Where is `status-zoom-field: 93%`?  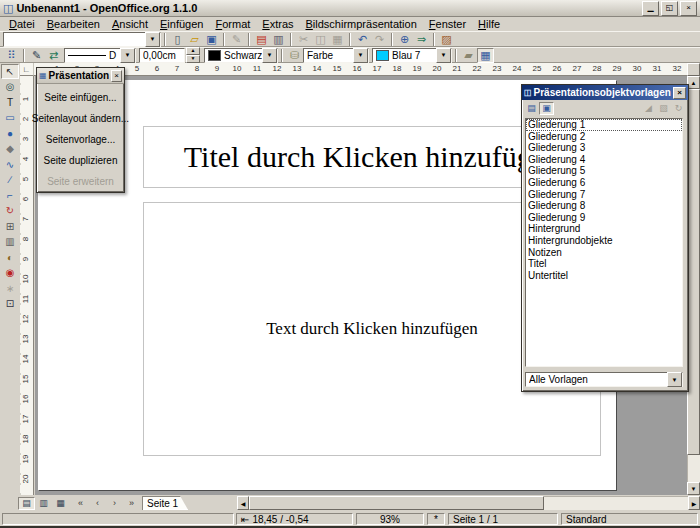
status-zoom-field: 93% is located at coordinates (390, 519).